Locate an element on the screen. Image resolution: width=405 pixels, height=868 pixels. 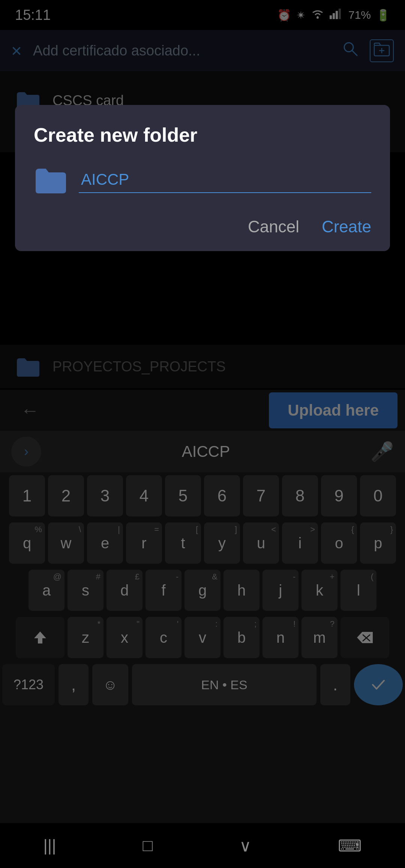
dialog-folder-icon is located at coordinates (51, 180).